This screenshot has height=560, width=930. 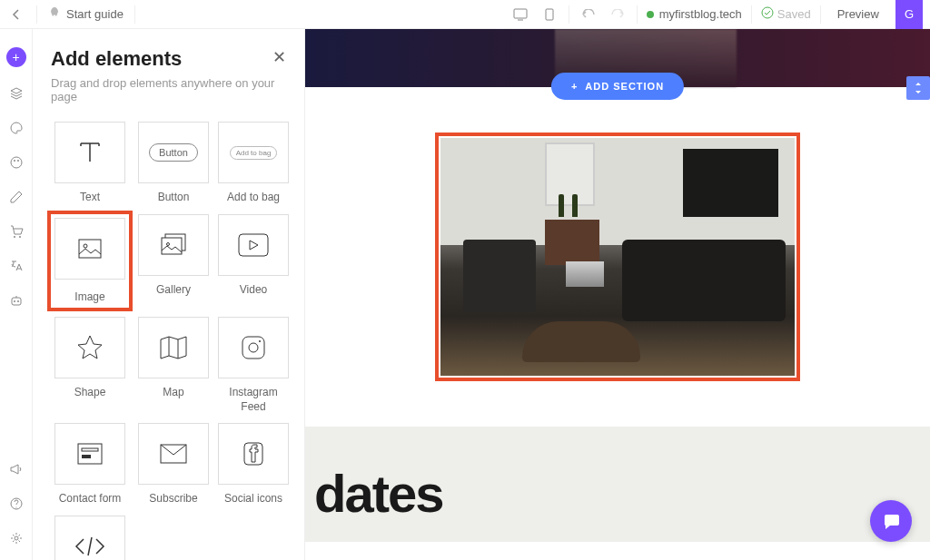 What do you see at coordinates (16, 162) in the screenshot?
I see `theme-icon` at bounding box center [16, 162].